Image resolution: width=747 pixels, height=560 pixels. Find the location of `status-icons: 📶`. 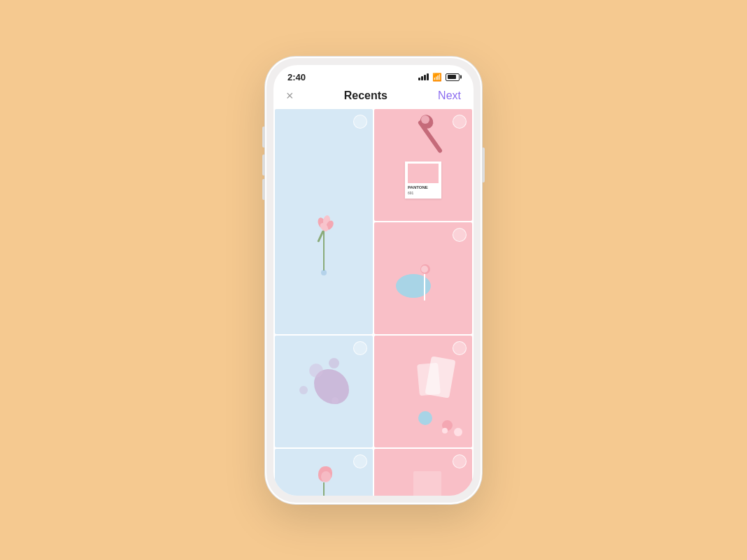

status-icons: 📶 is located at coordinates (439, 77).